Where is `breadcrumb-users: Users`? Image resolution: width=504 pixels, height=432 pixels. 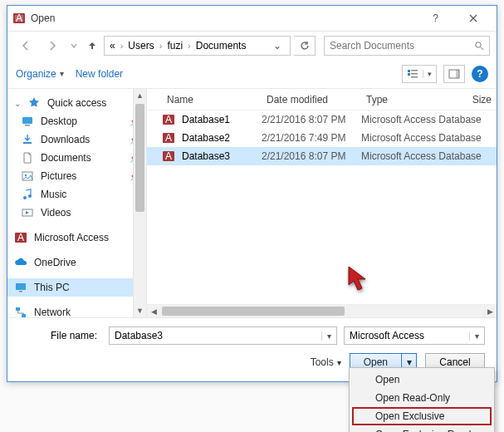
breadcrumb-users: Users is located at coordinates (141, 46).